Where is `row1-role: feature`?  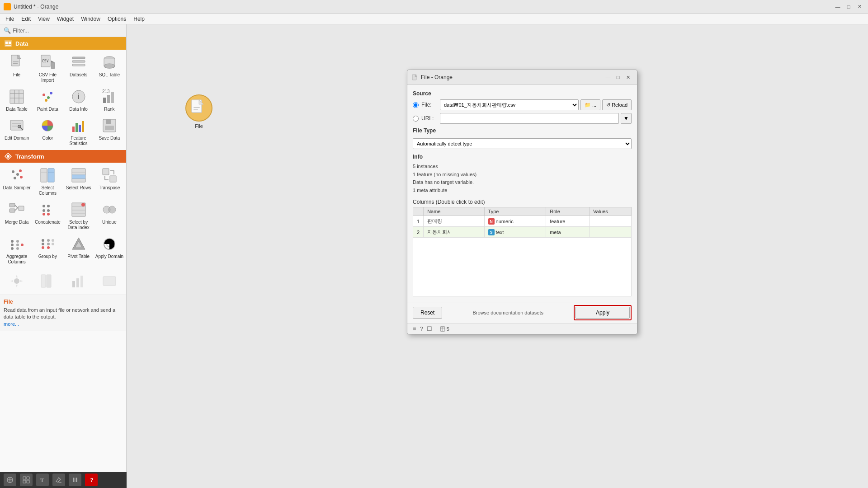 row1-role: feature is located at coordinates (568, 221).